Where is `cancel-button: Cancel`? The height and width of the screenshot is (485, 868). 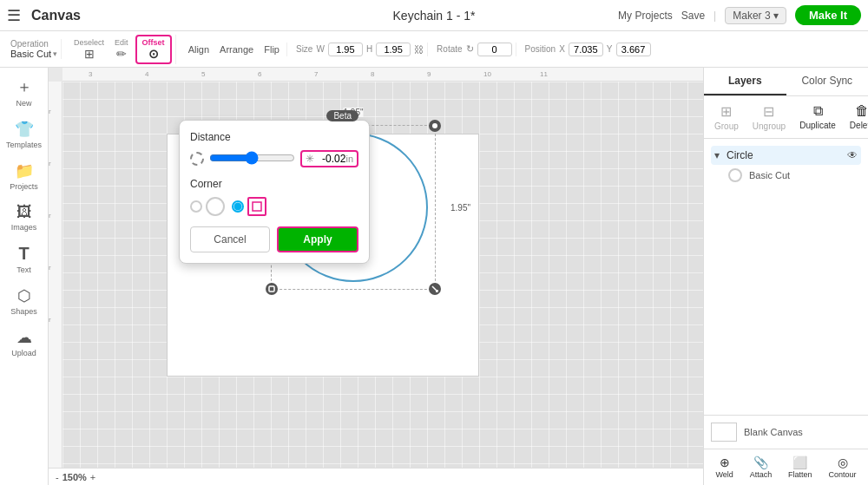
cancel-button: Cancel is located at coordinates (230, 239).